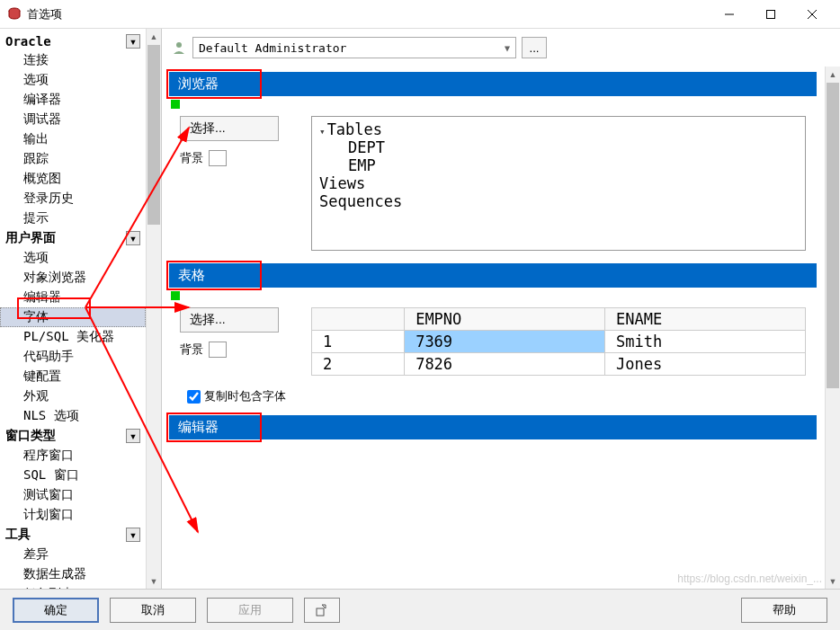 The height and width of the screenshot is (630, 840). What do you see at coordinates (73, 586) in the screenshot?
I see `tree-item: 任务列表` at bounding box center [73, 586].